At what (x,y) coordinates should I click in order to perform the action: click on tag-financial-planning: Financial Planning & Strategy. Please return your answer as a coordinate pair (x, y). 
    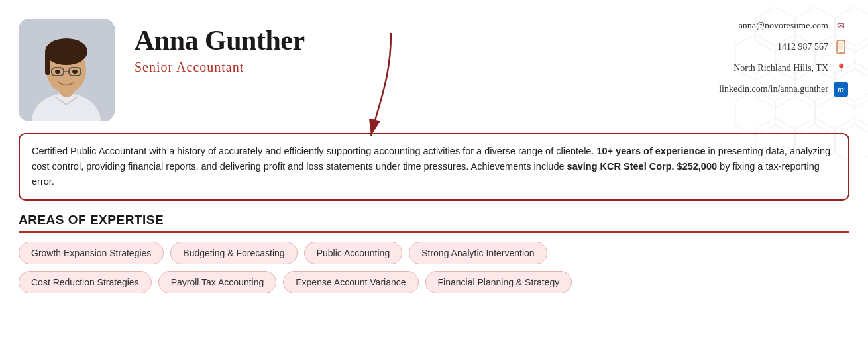
    Looking at the image, I should click on (499, 282).